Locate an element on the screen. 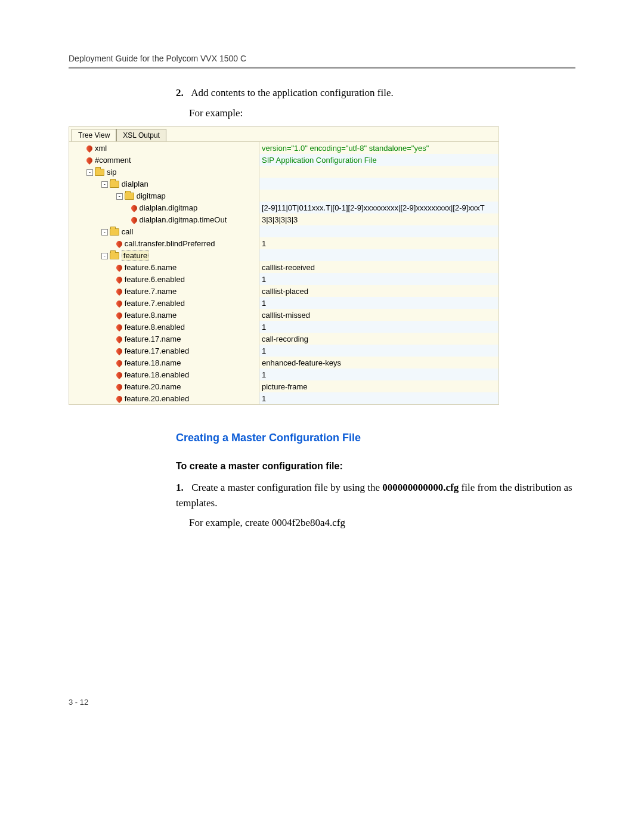 The image size is (644, 833). tree-value-cell: version="1.0" encoding="utf-8" standalon… is located at coordinates (379, 148).